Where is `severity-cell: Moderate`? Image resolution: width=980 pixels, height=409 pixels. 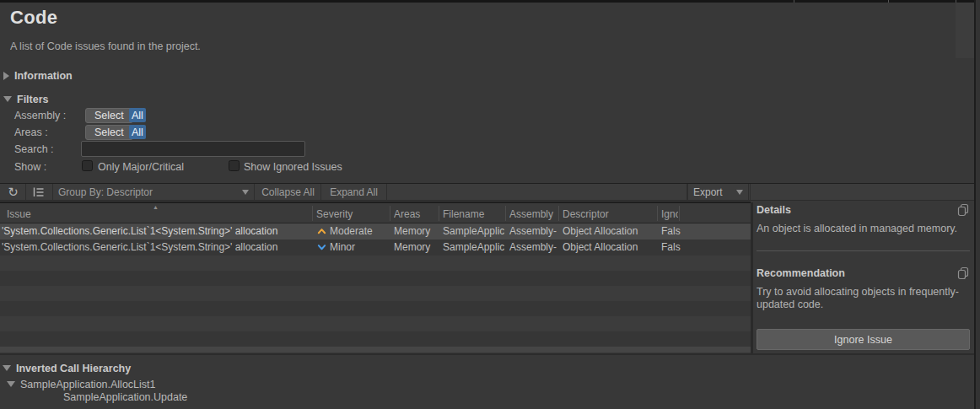 severity-cell: Moderate is located at coordinates (351, 231).